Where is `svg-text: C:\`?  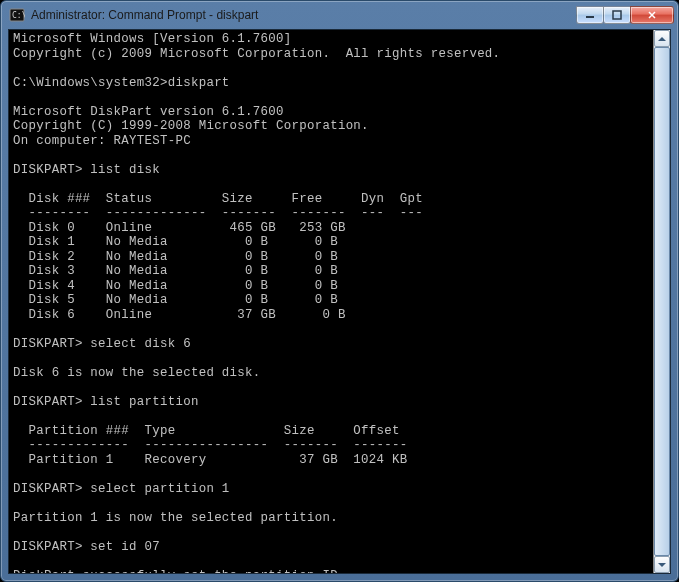
svg-text: C:\ is located at coordinates (18, 16).